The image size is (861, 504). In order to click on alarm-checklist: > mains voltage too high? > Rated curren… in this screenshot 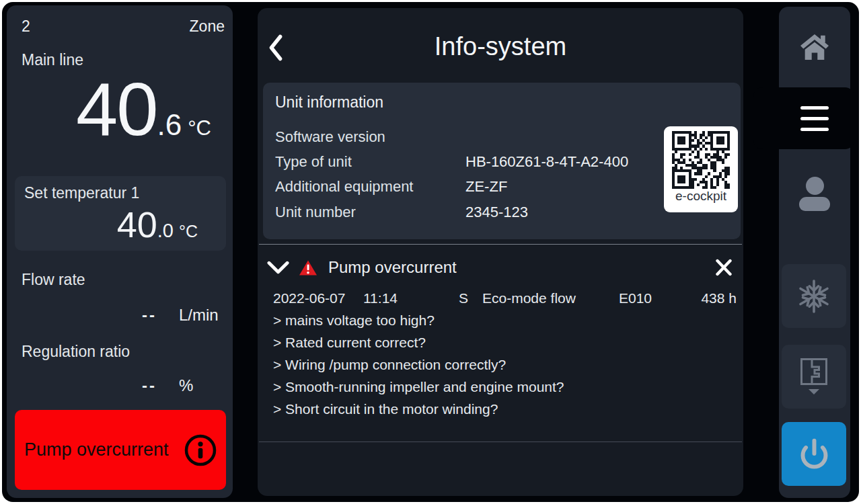, I will do `click(502, 364)`.